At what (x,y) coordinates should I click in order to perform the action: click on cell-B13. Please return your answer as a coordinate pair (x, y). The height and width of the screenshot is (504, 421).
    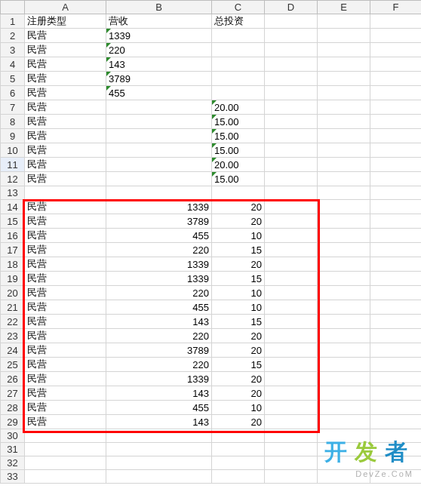
    Looking at the image, I should click on (159, 193).